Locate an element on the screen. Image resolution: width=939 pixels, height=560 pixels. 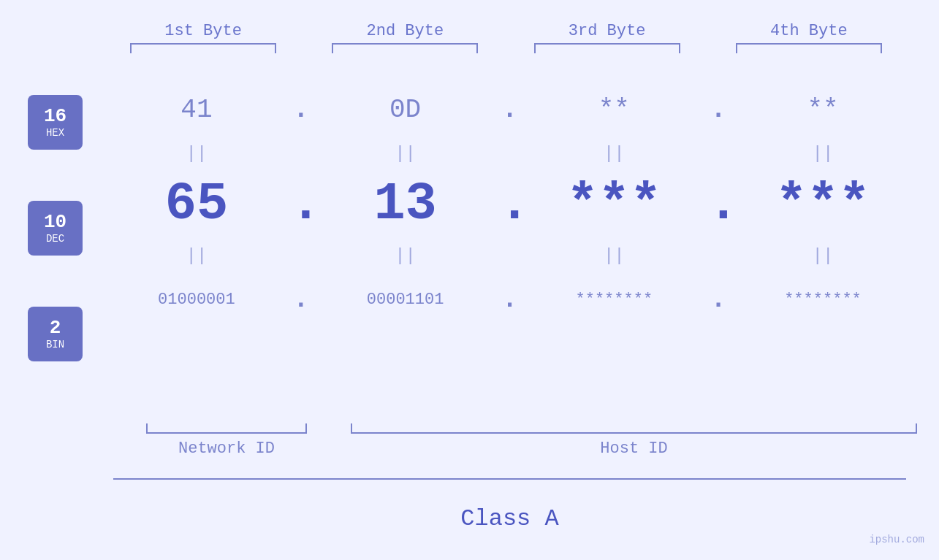
equals-8: || is located at coordinates (823, 256).